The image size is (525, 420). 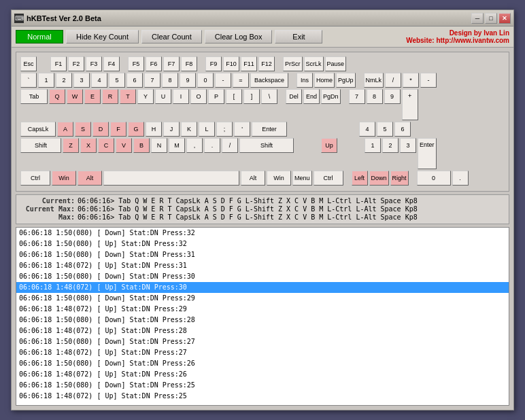 What do you see at coordinates (269, 80) in the screenshot?
I see `key-backspace: Backspace` at bounding box center [269, 80].